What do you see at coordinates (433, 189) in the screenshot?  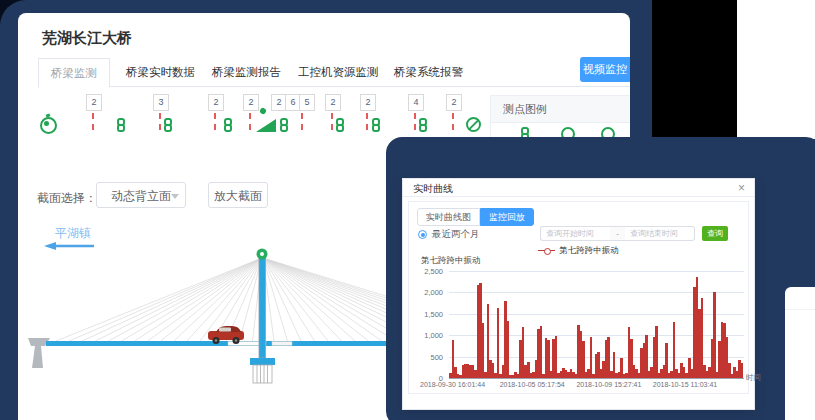 I see `dialog-title: 实时曲线` at bounding box center [433, 189].